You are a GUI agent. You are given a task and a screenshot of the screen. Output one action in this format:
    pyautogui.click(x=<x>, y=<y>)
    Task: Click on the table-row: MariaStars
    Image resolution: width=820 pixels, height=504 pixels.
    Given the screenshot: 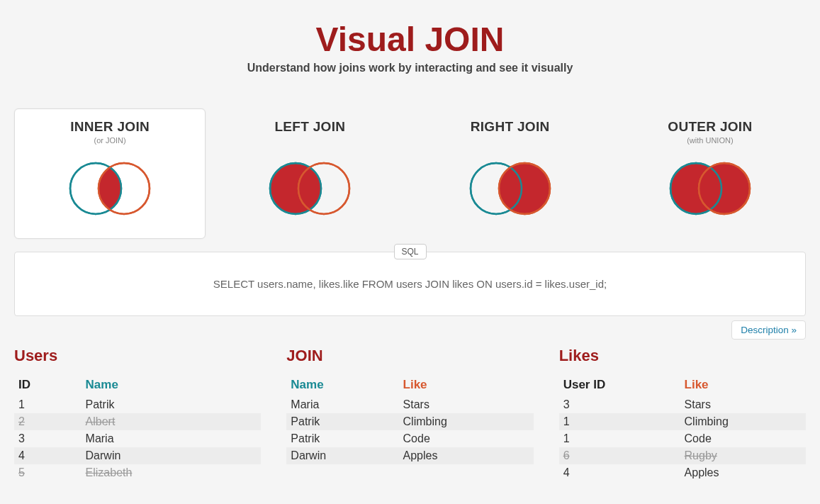 What is the action you would take?
    pyautogui.click(x=410, y=405)
    